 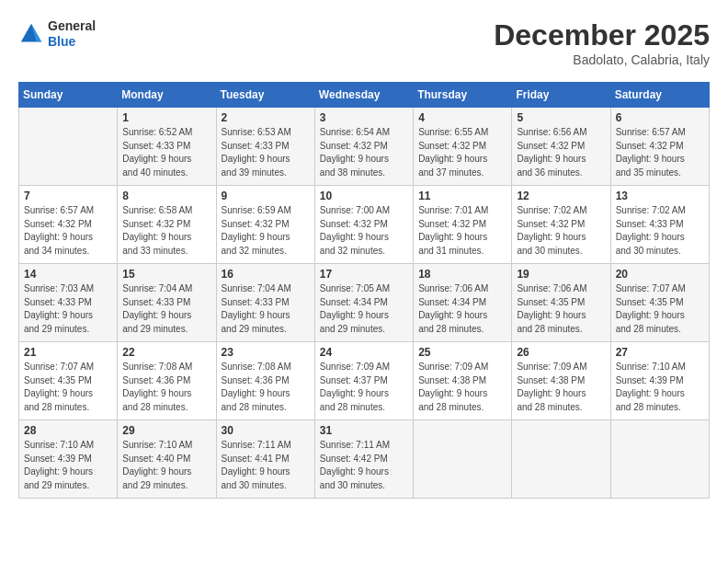 I want to click on week-row-5: 28Sunrise: 7:10 AM Sunset: 4:39 PM Dayli…, so click(x=364, y=460).